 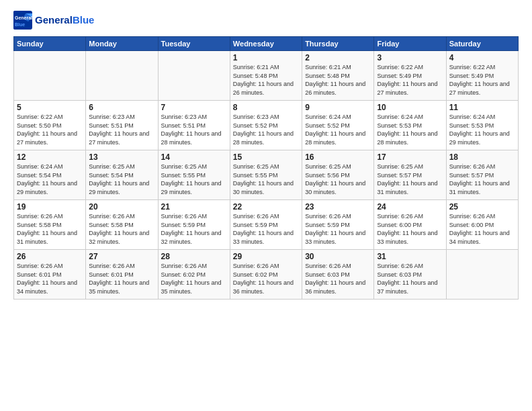 I want to click on header-row: SundayMondayTuesdayWednesdayThursdayFrid…, so click(x=266, y=44).